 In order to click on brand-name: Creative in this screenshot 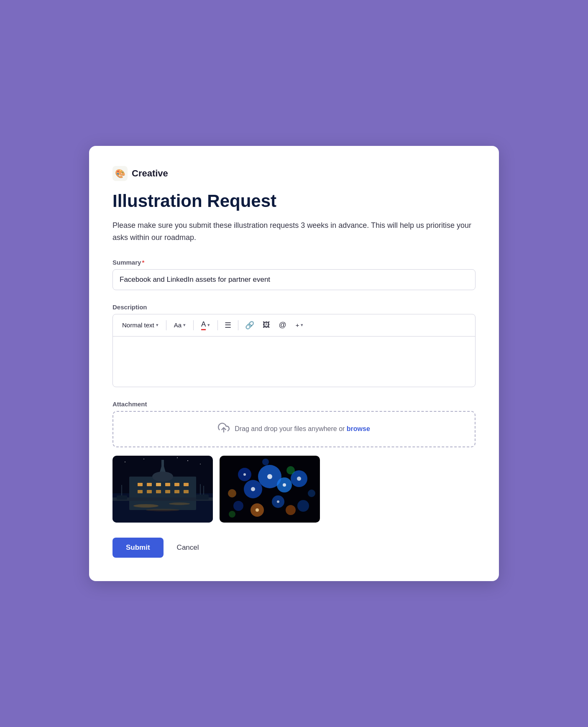, I will do `click(150, 173)`.